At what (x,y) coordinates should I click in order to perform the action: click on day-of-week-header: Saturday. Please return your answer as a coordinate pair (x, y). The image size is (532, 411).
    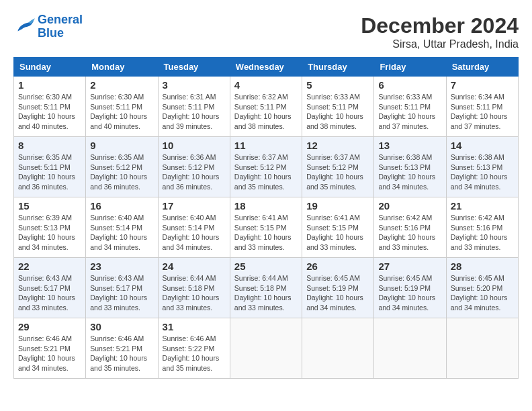
    Looking at the image, I should click on (482, 67).